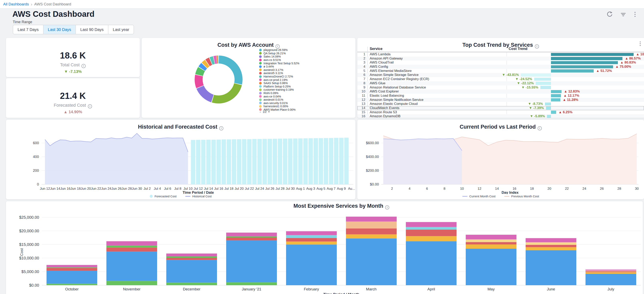  Describe the element at coordinates (60, 30) in the screenshot. I see `time-range-button: Last 30 Days` at that location.